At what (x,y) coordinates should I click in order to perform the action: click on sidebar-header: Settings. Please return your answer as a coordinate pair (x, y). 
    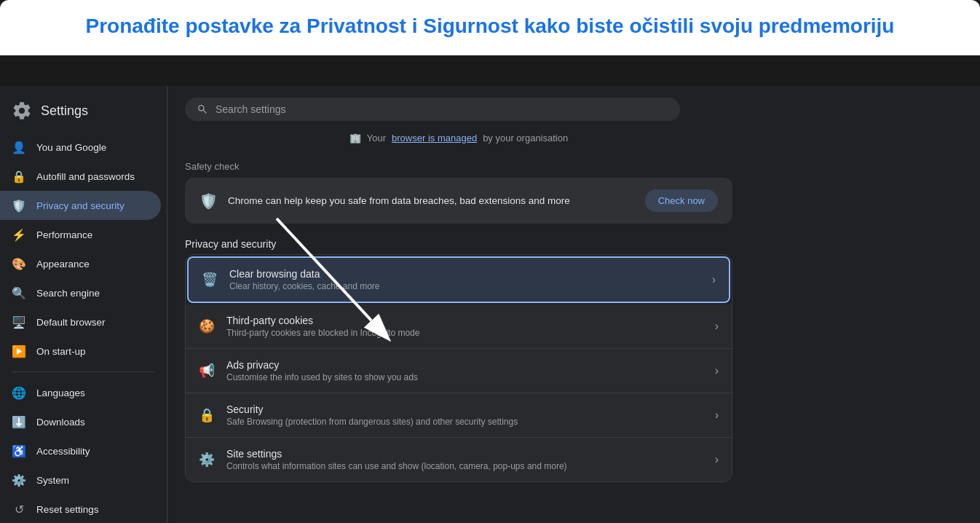
    Looking at the image, I should click on (83, 112).